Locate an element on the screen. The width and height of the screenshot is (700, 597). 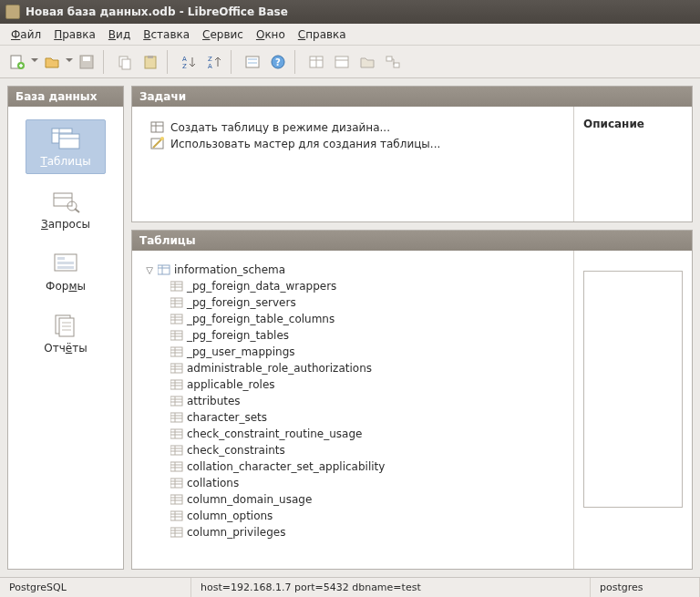
nav-reports: Отчёты is located at coordinates (66, 334).